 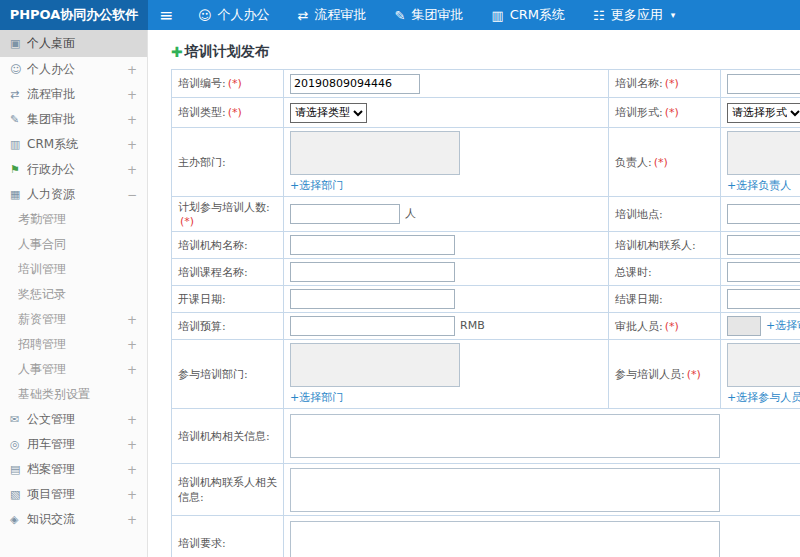 I want to click on sidebar-item-hr: ▦ 人力资源 −, so click(x=74, y=194).